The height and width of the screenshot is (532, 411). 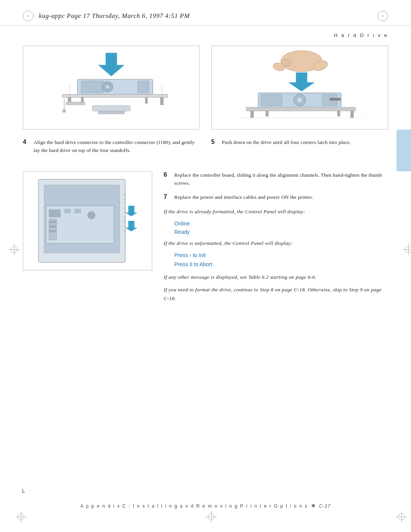 I want to click on display-line-online: Online, so click(x=281, y=224).